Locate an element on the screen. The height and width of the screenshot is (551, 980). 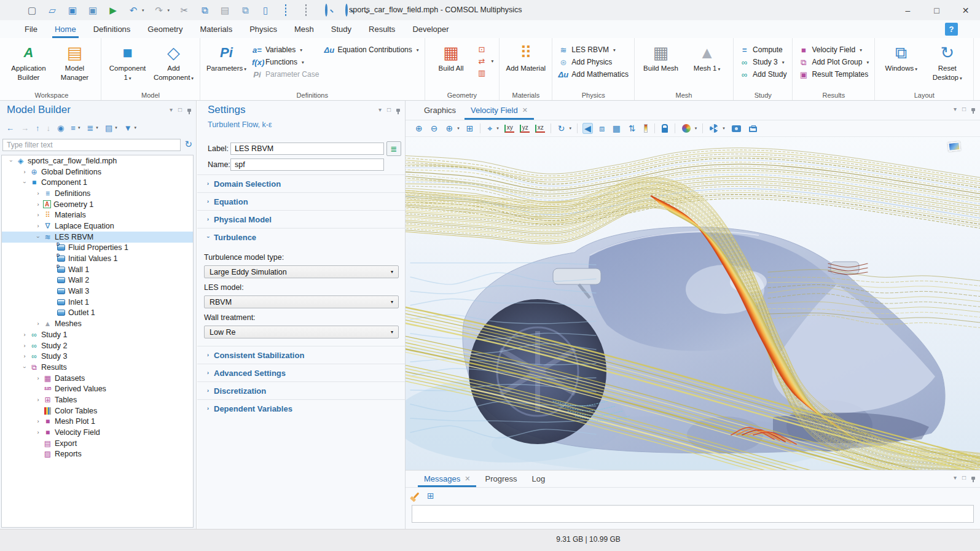
select-box-icon is located at coordinates (286, 10).